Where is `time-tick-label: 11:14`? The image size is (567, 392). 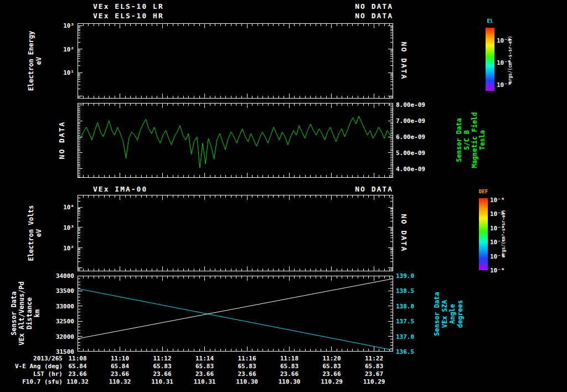
time-tick-label: 11:14 is located at coordinates (205, 359).